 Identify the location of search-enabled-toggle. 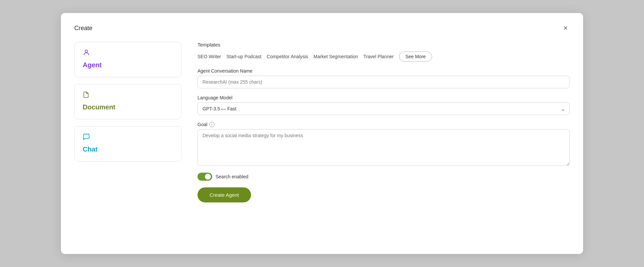
(205, 177).